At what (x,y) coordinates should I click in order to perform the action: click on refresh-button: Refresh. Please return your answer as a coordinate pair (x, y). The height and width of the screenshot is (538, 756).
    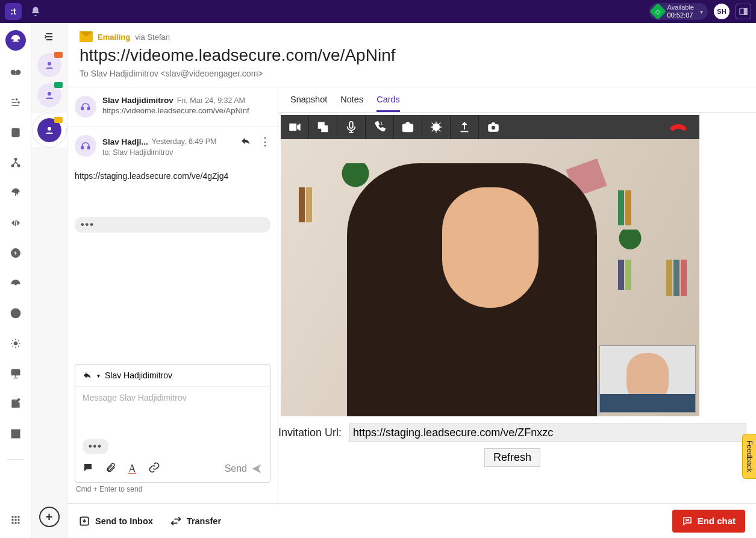
    Looking at the image, I should click on (512, 458).